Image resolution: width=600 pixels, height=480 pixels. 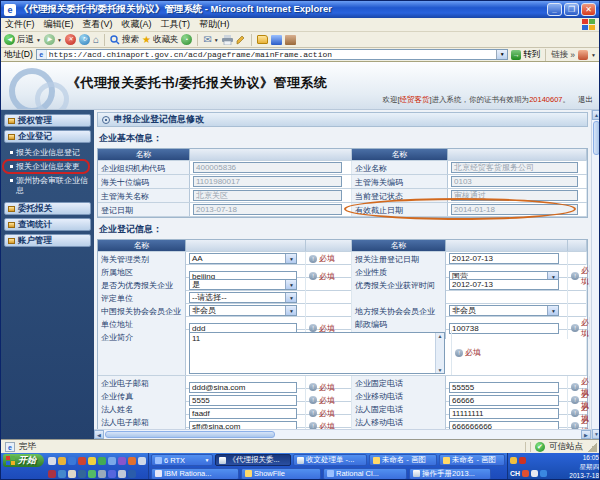 I want to click on company-name-input, so click(x=514, y=168).